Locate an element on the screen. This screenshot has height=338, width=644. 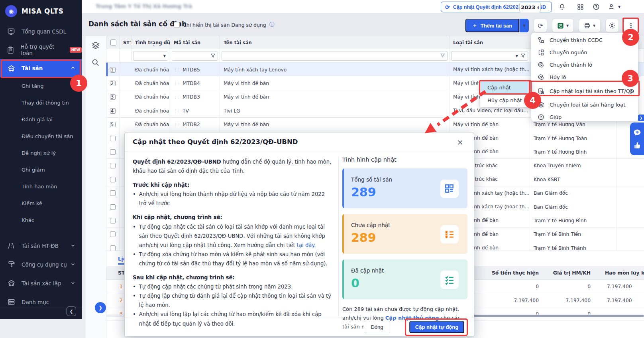
cell-code: ⋮⋮TV is located at coordinates (195, 111).